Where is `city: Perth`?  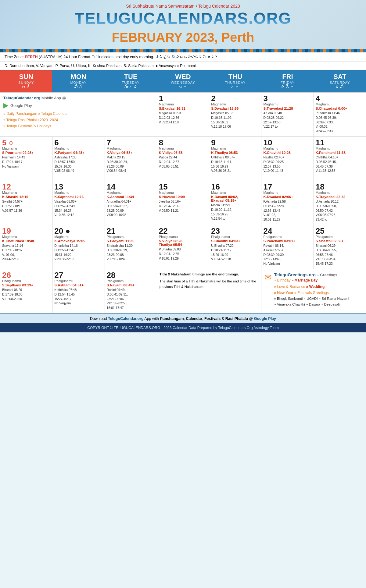 city: Perth is located at coordinates (238, 37).